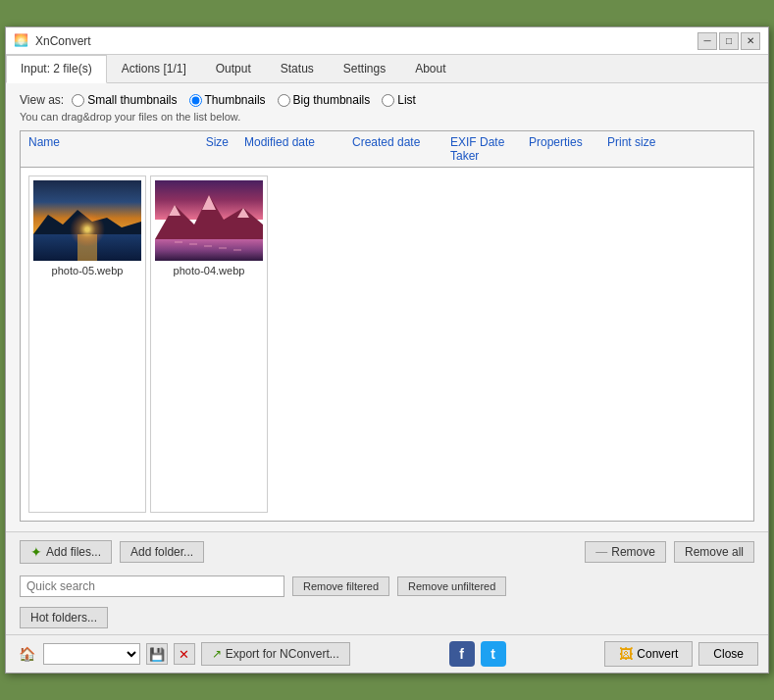 This screenshot has width=774, height=700. What do you see at coordinates (393, 149) in the screenshot?
I see `col-created-header: Created date` at bounding box center [393, 149].